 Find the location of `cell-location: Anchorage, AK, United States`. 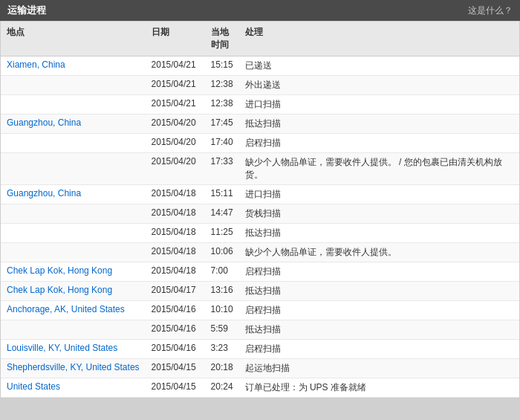

cell-location: Anchorage, AK, United States is located at coordinates (73, 311).